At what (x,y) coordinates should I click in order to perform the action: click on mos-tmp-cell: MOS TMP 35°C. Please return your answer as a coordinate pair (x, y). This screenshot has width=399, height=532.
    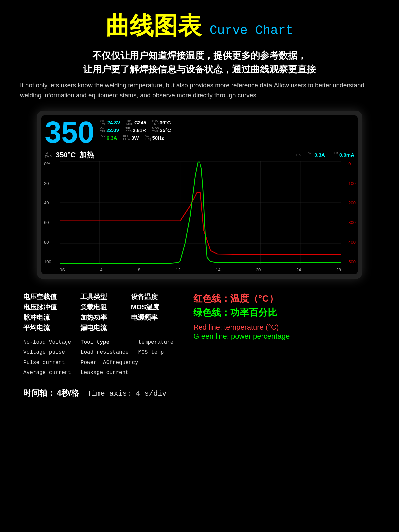
    Looking at the image, I should click on (162, 130).